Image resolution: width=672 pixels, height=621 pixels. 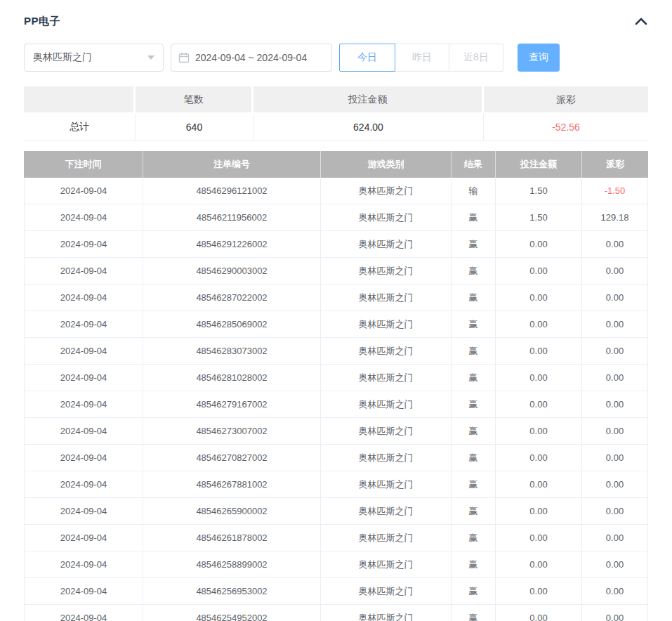 I want to click on table-row: 2024-09-04 48546291226002 奥林匹斯之门 赢 0.00 …, so click(x=336, y=244).